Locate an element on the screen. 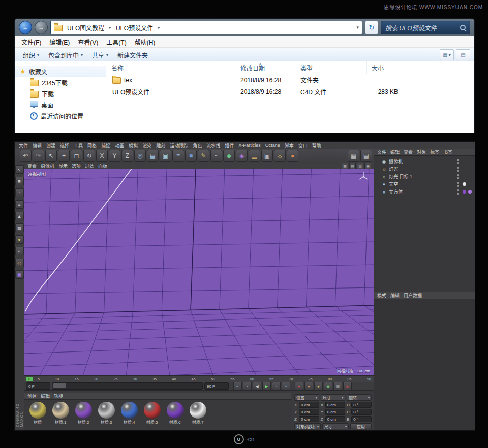  toolbar-tool-icon: ↻ is located at coordinates (89, 155).